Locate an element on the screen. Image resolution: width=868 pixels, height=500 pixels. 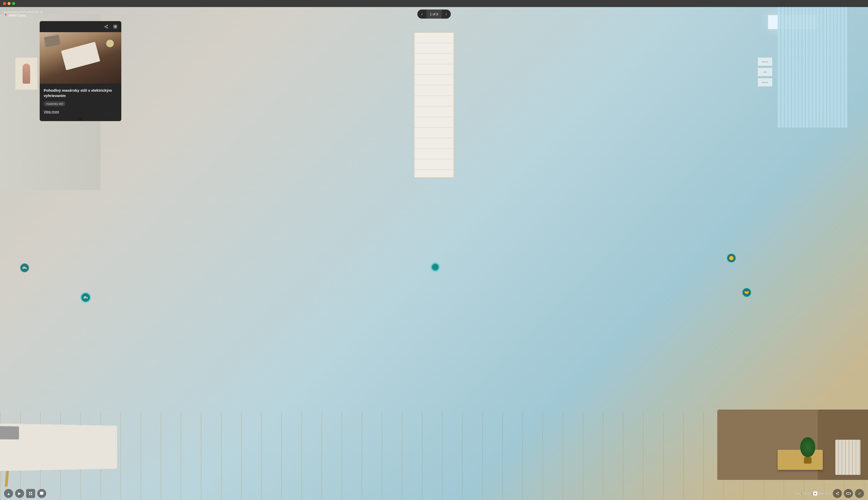
titlebar is located at coordinates (217, 3).